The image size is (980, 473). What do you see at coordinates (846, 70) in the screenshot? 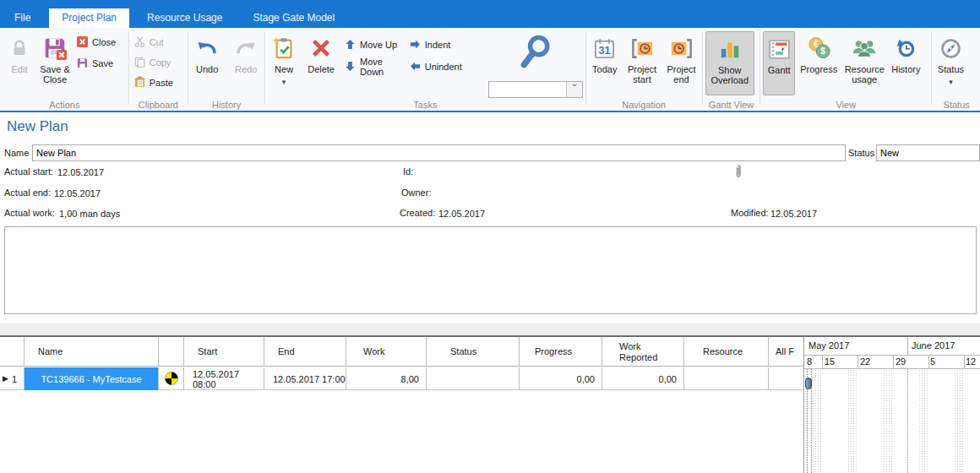
I see `ribbon-group-view: Gantt €$ Progress Resource usage History…` at bounding box center [846, 70].